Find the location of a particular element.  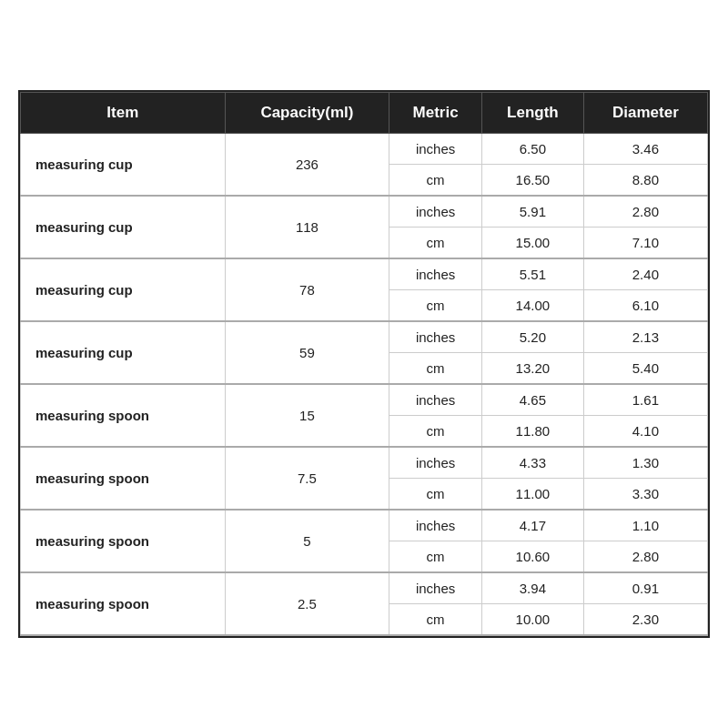

diameter-cell: 8.80 is located at coordinates (645, 180).